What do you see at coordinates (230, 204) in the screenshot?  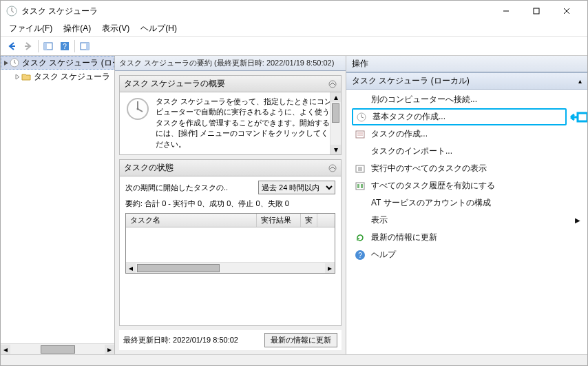 I see `status-summary: 要約: 合計 0 - 実行中 0、成功 0、停止 0、失敗 0` at bounding box center [230, 204].